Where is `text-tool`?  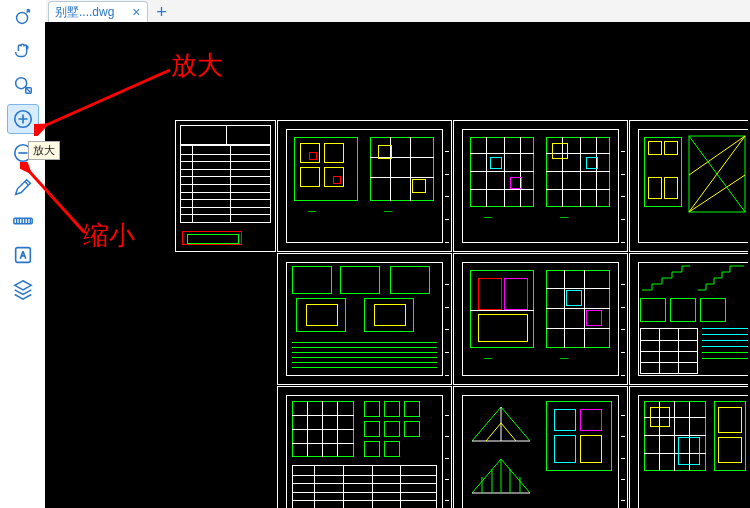 text-tool is located at coordinates (23, 255).